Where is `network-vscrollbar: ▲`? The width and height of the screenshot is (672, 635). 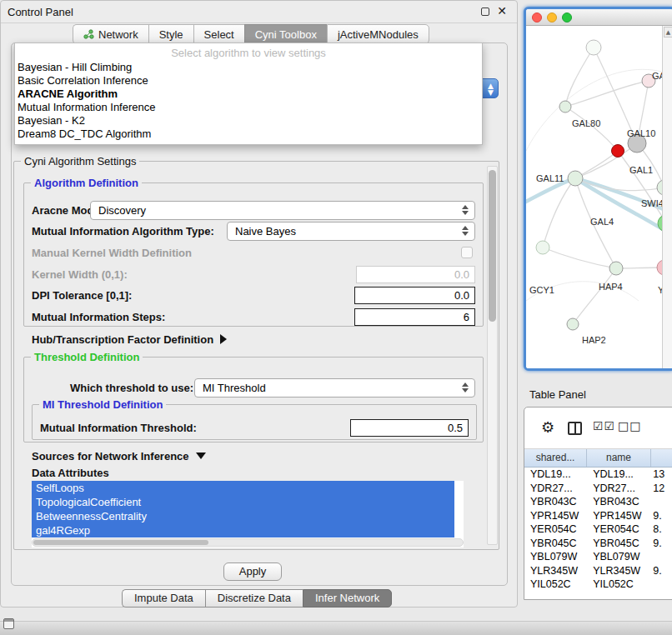
network-vscrollbar: ▲ is located at coordinates (667, 197).